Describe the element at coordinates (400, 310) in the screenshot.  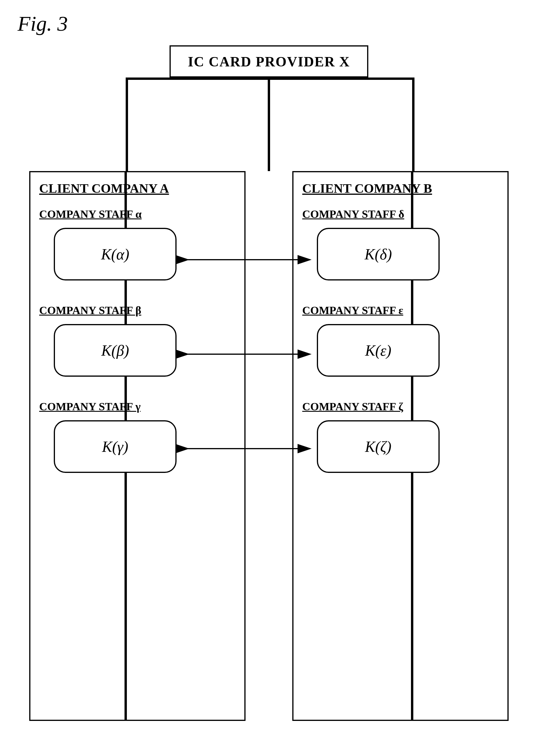
I see `staff-epsilon-label: COMPANY STAFF ε` at that location.